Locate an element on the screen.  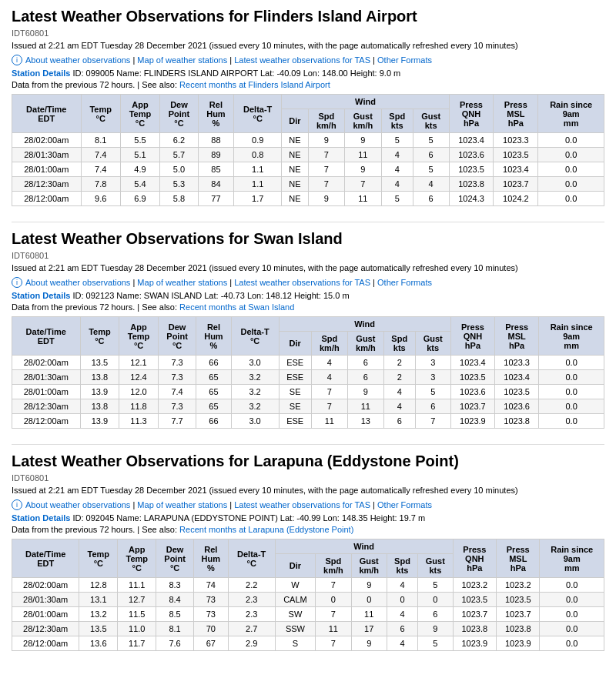
table-cell: 28/12:30am is located at coordinates (46, 630).